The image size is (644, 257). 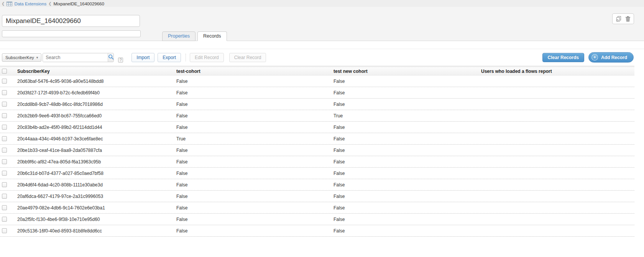 What do you see at coordinates (317, 173) in the screenshot?
I see `table-row: 20b6c31d-b07d-4377-a027-85c0aed7bf58Fals…` at bounding box center [317, 173].